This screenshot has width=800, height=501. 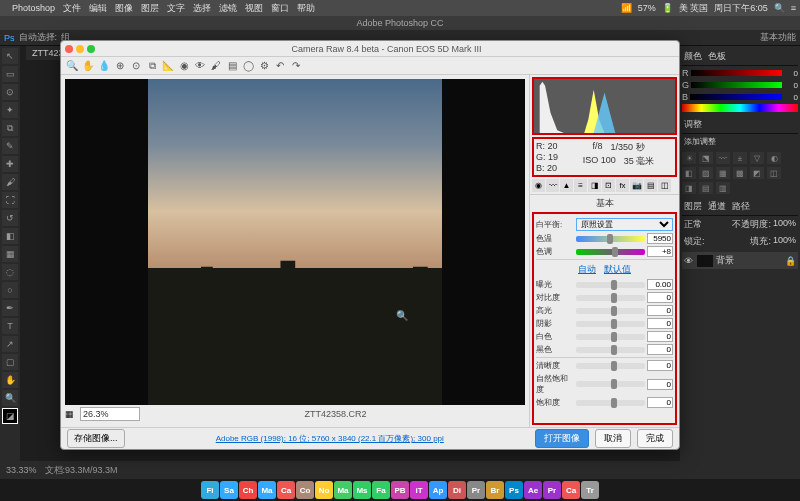 I want to click on b-slider, so click(x=736, y=97).